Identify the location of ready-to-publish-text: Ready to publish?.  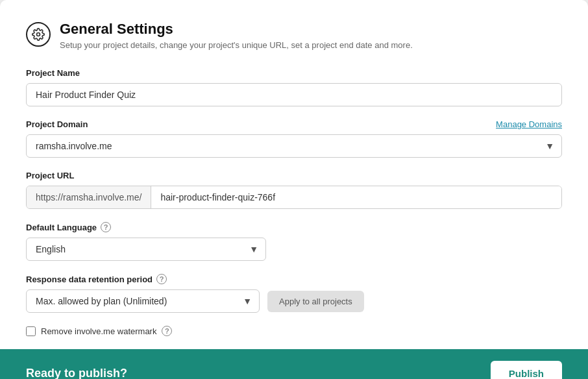
(77, 373).